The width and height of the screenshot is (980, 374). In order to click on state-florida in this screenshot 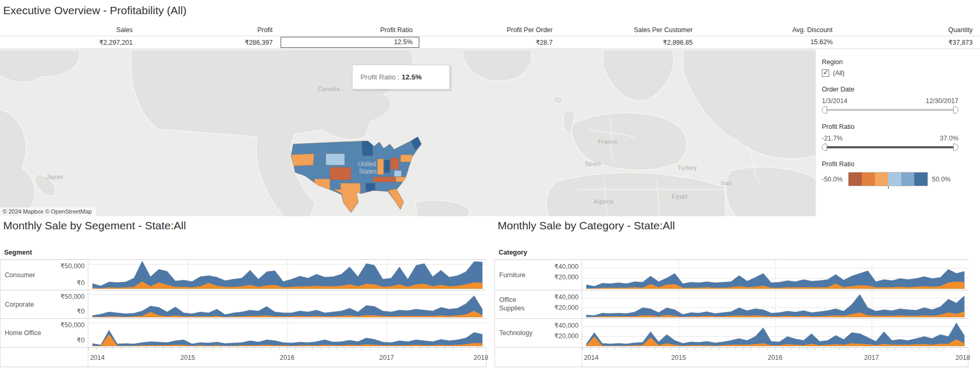, I will do `click(396, 199)`.